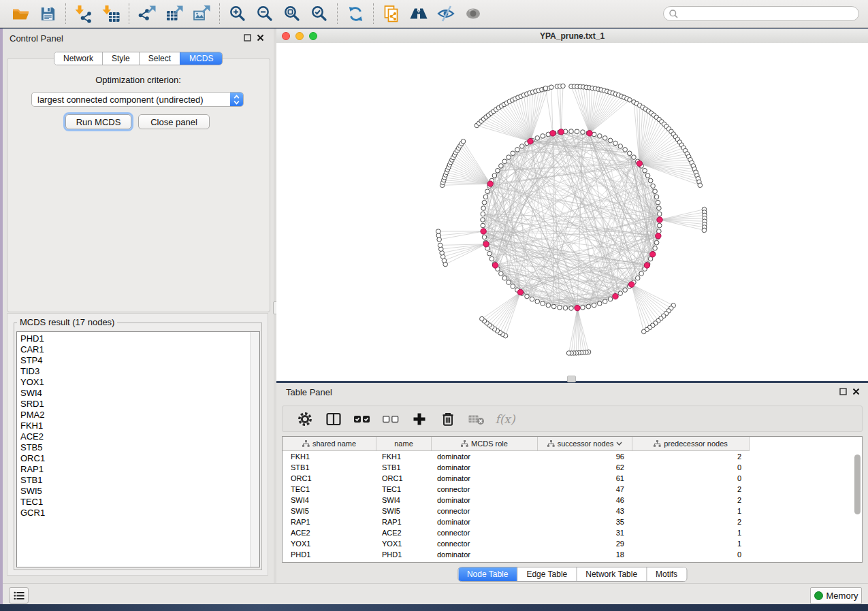 This screenshot has width=868, height=611. I want to click on mcds-result-item: YOX1, so click(133, 382).